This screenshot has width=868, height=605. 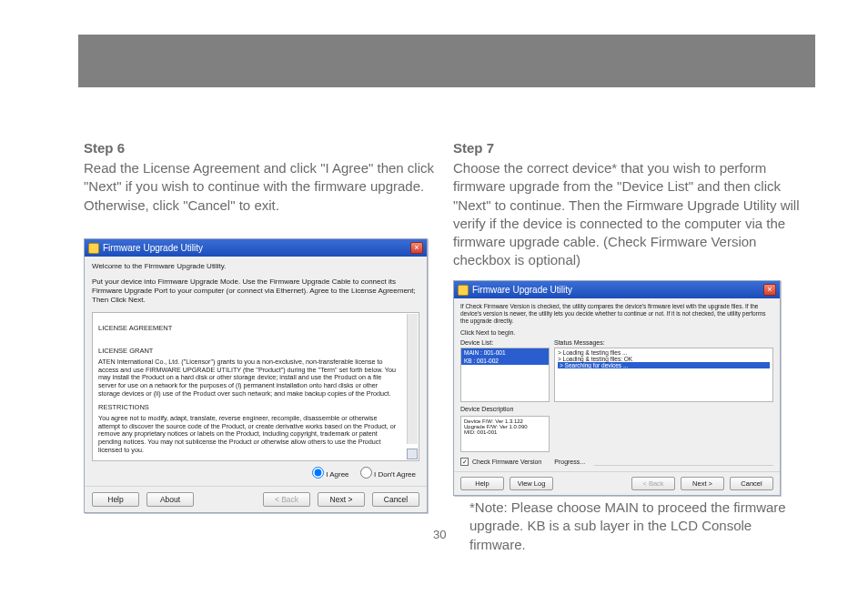 What do you see at coordinates (635, 147) in the screenshot?
I see `step7-heading: Step 7` at bounding box center [635, 147].